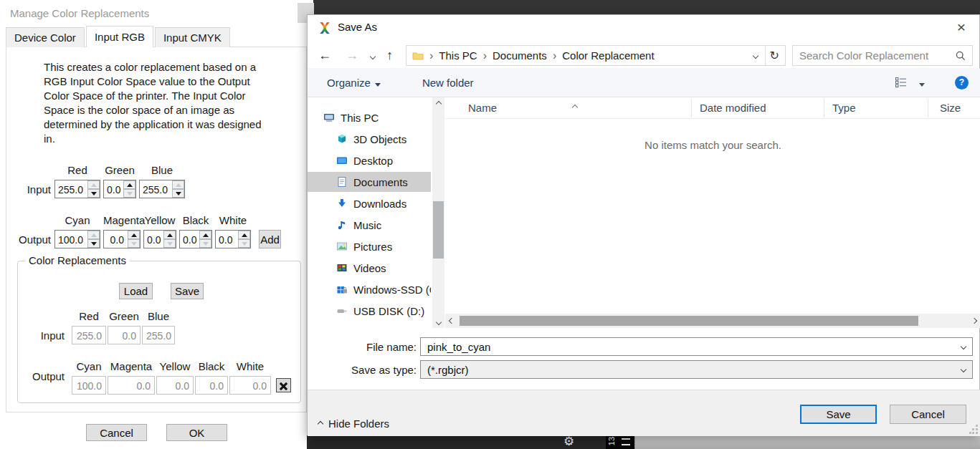 The width and height of the screenshot is (980, 449). Describe the element at coordinates (691, 370) in the screenshot. I see `save-as-type-value: (*.rgbjcr)` at that location.